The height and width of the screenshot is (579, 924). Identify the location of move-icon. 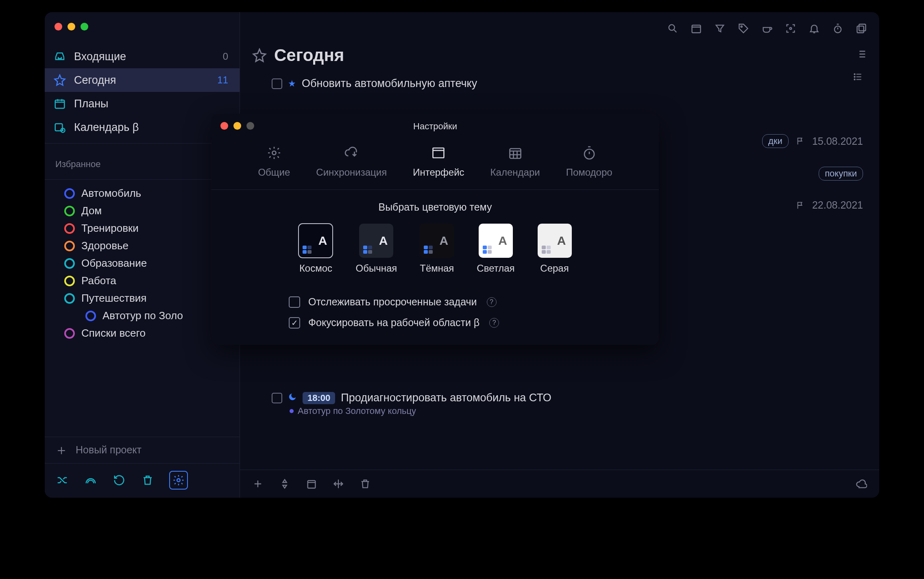
(338, 484).